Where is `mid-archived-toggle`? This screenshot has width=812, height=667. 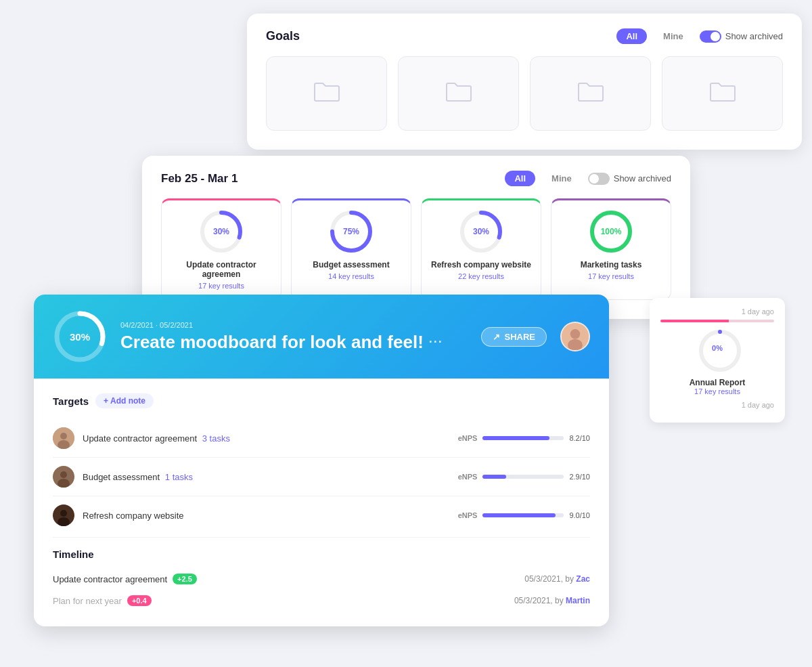
mid-archived-toggle is located at coordinates (599, 179).